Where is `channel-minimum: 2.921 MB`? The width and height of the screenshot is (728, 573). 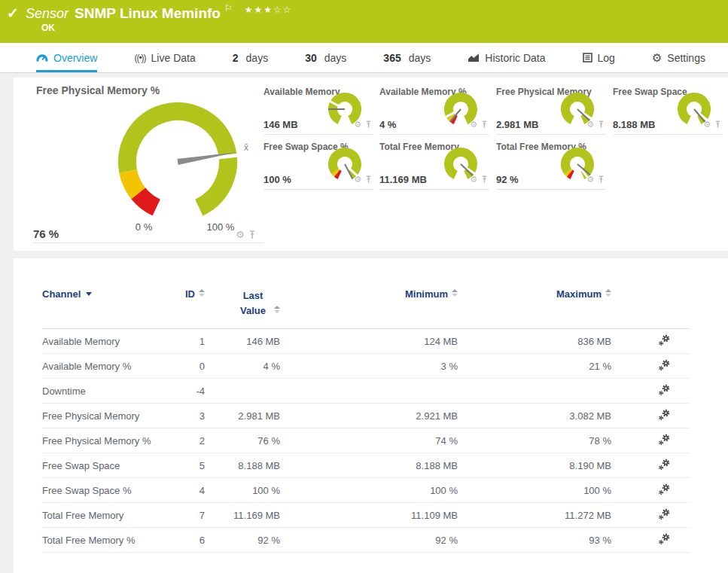 channel-minimum: 2.921 MB is located at coordinates (369, 416).